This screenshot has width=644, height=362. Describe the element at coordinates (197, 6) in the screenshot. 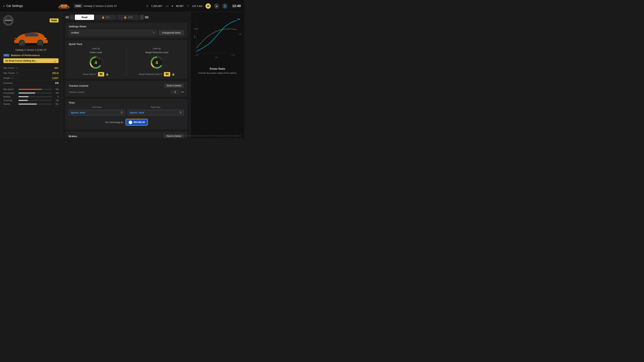

I see `distance-value: 127.1 km` at that location.